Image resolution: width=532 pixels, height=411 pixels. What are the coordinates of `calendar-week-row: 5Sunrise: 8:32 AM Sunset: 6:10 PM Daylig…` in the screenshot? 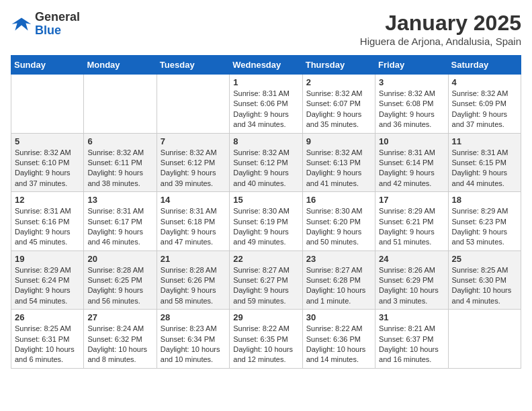 It's located at (266, 163).